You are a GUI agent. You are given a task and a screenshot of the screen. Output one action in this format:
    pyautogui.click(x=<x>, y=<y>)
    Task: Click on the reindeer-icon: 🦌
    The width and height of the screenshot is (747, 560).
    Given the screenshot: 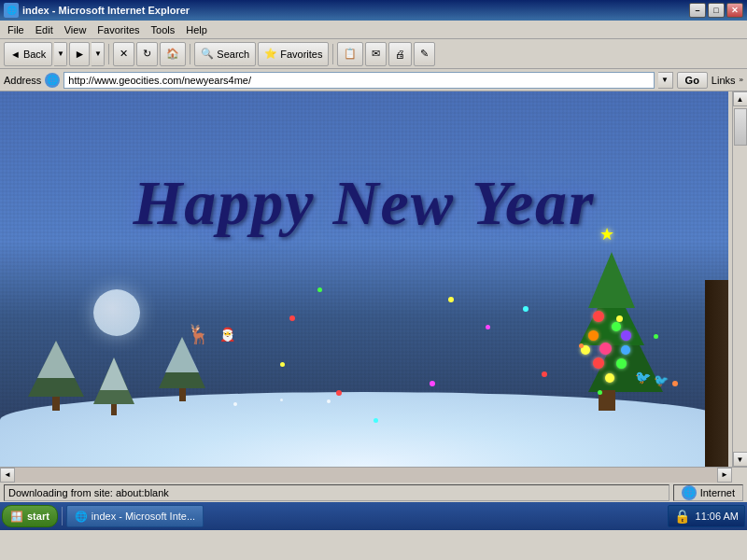 What is the action you would take?
    pyautogui.click(x=198, y=334)
    